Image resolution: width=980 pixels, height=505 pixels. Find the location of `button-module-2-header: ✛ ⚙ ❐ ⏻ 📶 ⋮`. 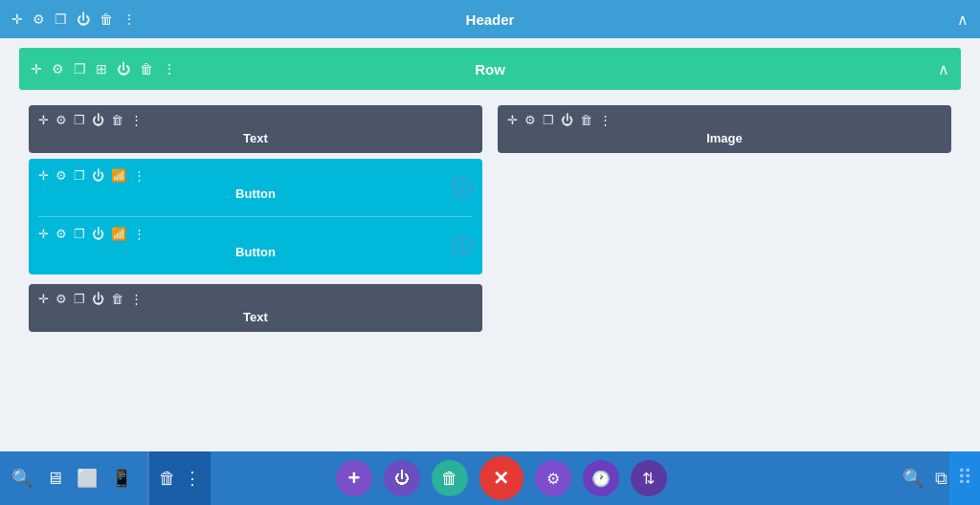

button-module-2-header: ✛ ⚙ ❐ ⏻ 📶 ⋮ is located at coordinates (256, 233).